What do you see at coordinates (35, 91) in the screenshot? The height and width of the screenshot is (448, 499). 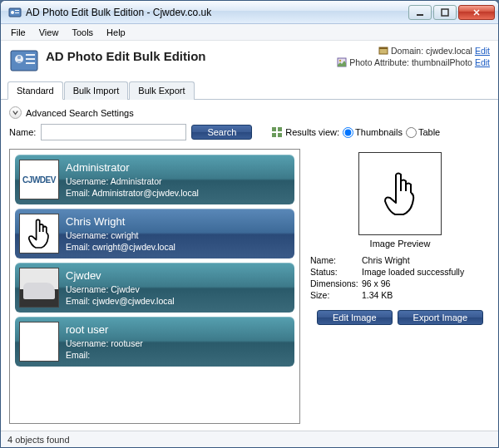 I see `tab-standard: Standard` at bounding box center [35, 91].